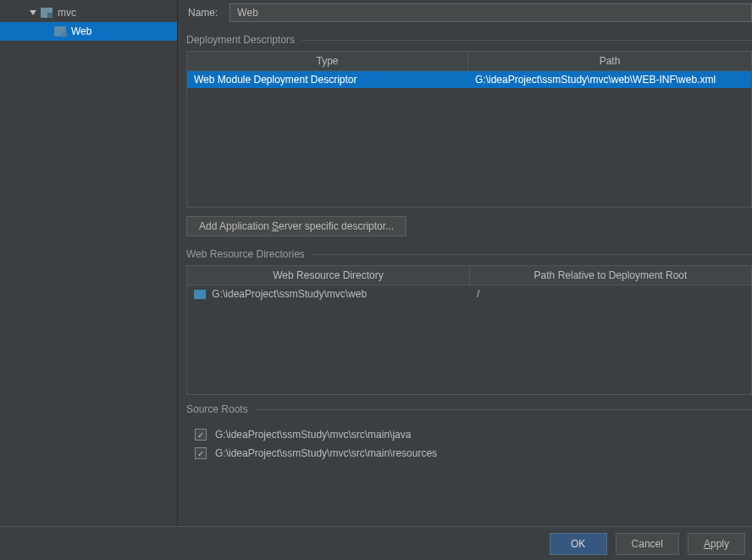 The height and width of the screenshot is (560, 752). I want to click on web-facet-icon, so click(60, 31).